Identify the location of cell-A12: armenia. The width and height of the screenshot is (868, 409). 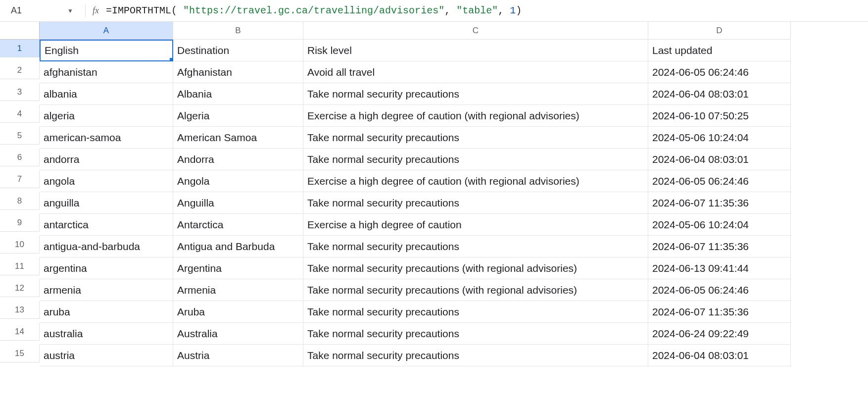
(106, 290).